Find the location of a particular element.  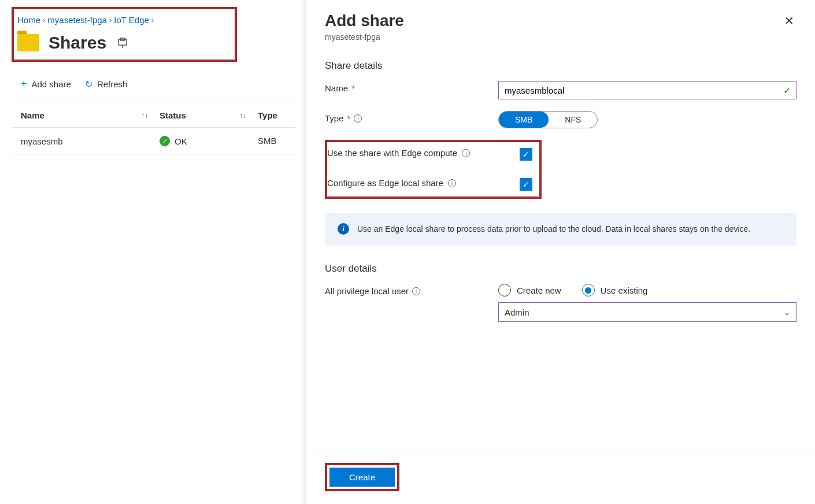

close-icon: ✕ is located at coordinates (790, 21).